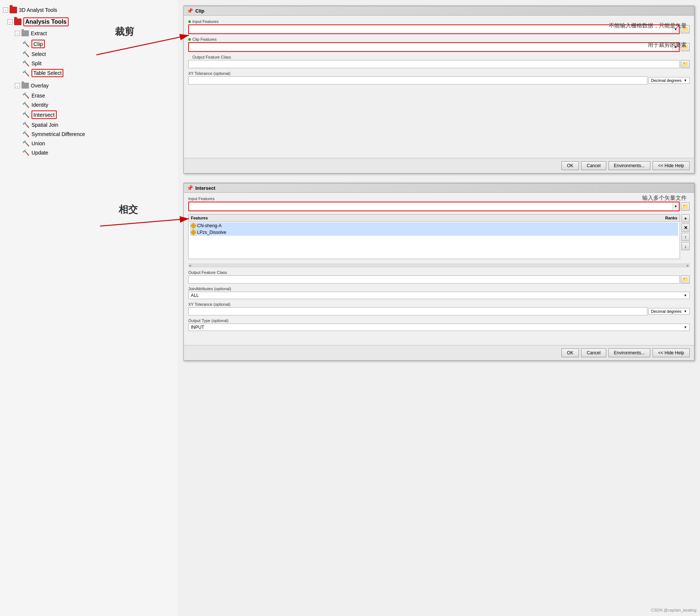 This screenshot has width=700, height=616. What do you see at coordinates (200, 11) in the screenshot?
I see `clip-dialog-title: Clip` at bounding box center [200, 11].